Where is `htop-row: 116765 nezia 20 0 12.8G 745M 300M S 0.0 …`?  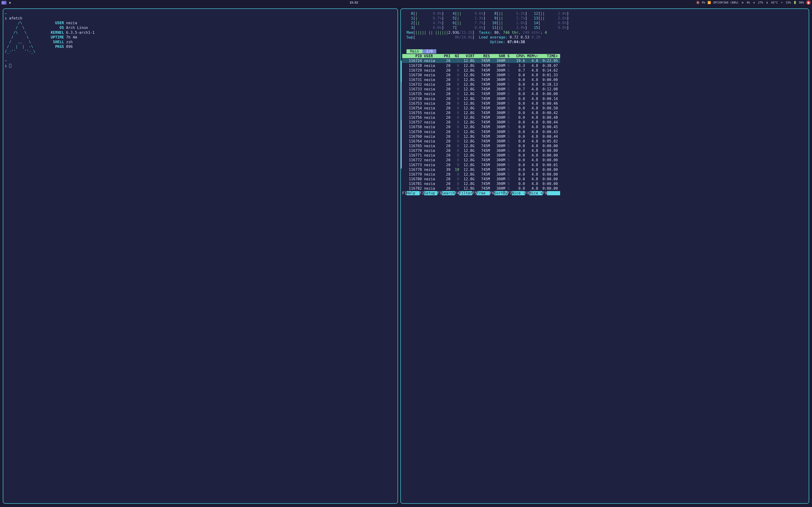 htop-row: 116765 nezia 20 0 12.8G 745M 300M S 0.0 … is located at coordinates (480, 146).